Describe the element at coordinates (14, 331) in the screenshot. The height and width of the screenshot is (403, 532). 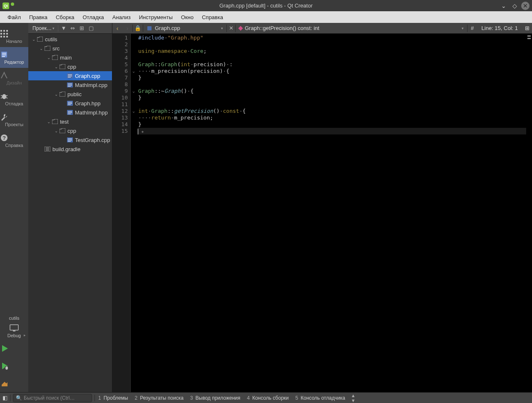
I see `kit-selector: Debug▸` at that location.